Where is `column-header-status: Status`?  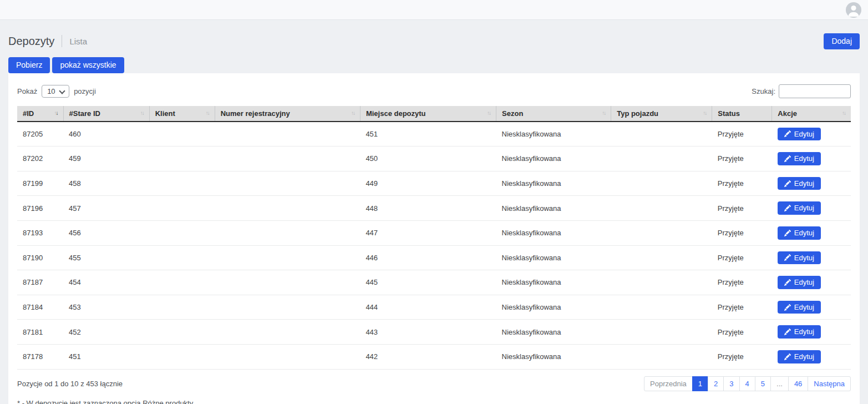
column-header-status: Status is located at coordinates (742, 114).